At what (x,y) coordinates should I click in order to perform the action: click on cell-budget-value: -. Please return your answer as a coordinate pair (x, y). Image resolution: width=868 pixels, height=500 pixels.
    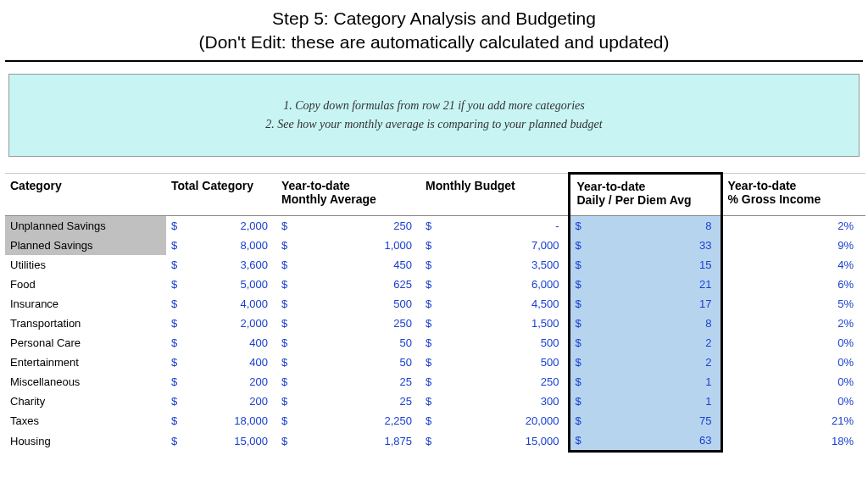
    Looking at the image, I should click on (557, 225).